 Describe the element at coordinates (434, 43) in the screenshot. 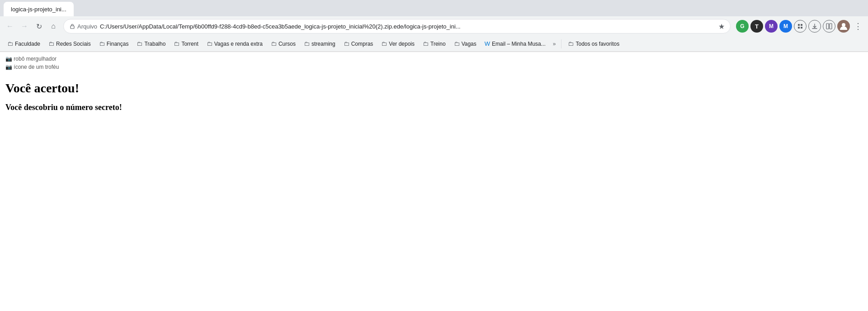

I see `bookmark-treino: 🗀 Treino` at that location.